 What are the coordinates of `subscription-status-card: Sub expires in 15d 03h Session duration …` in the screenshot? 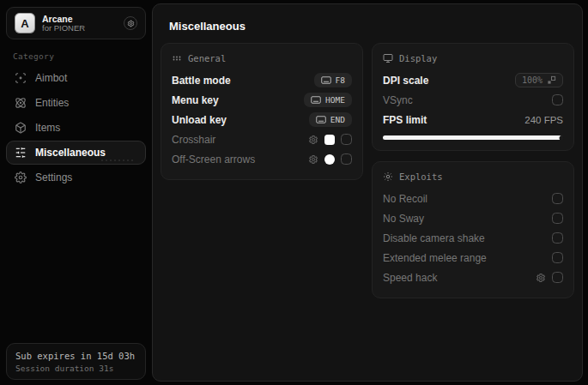 It's located at (76, 362).